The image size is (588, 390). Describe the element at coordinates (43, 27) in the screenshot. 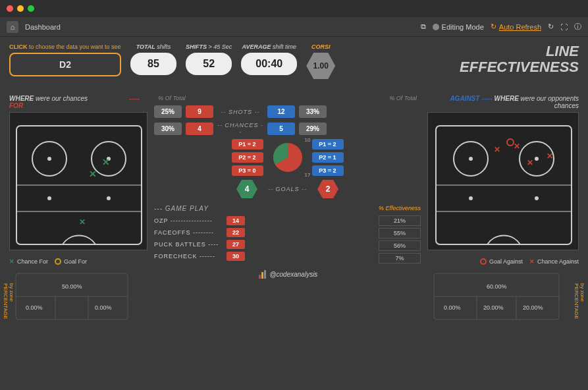

I see `page-name: Dashboard` at that location.